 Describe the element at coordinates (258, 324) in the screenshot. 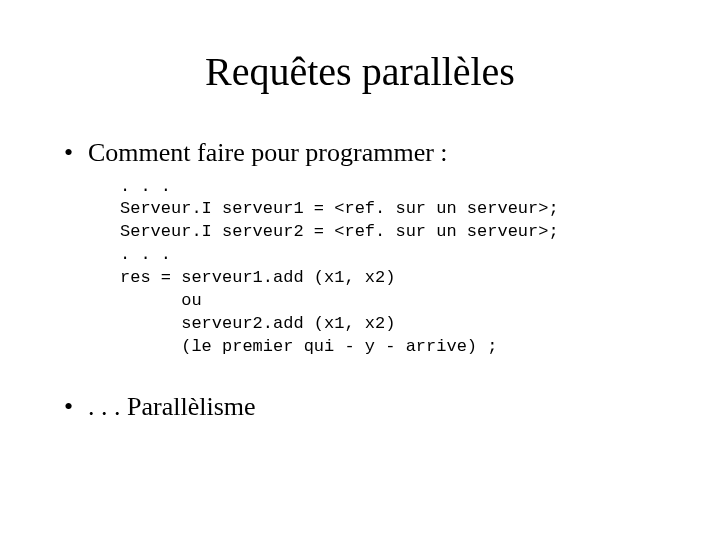

I see `code-line-7: serveur2.add (x1, x2)` at that location.